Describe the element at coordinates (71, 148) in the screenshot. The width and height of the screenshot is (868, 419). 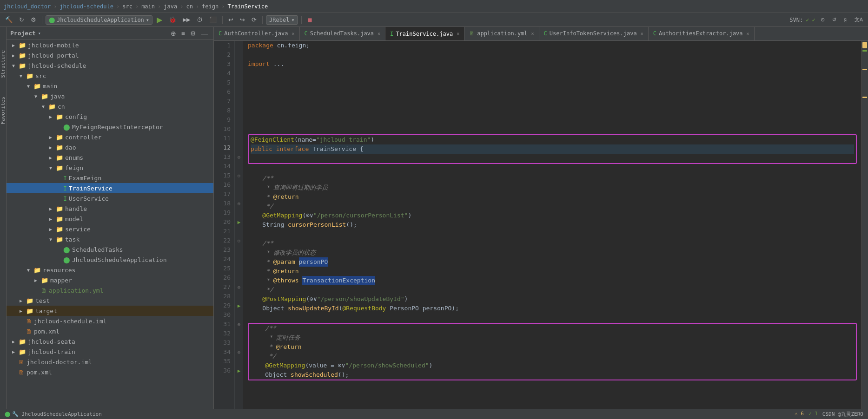
I see `tree-label-dao: dao` at that location.